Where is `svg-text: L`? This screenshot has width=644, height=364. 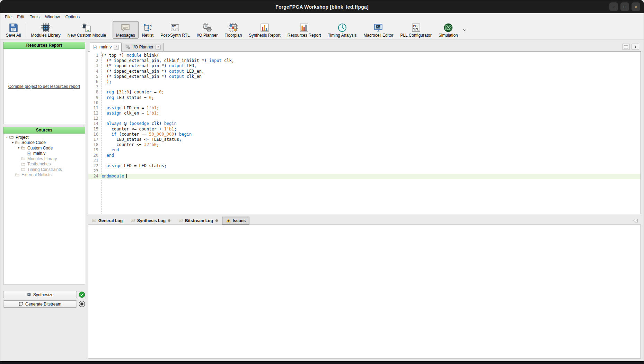
svg-text: L is located at coordinates (150, 29).